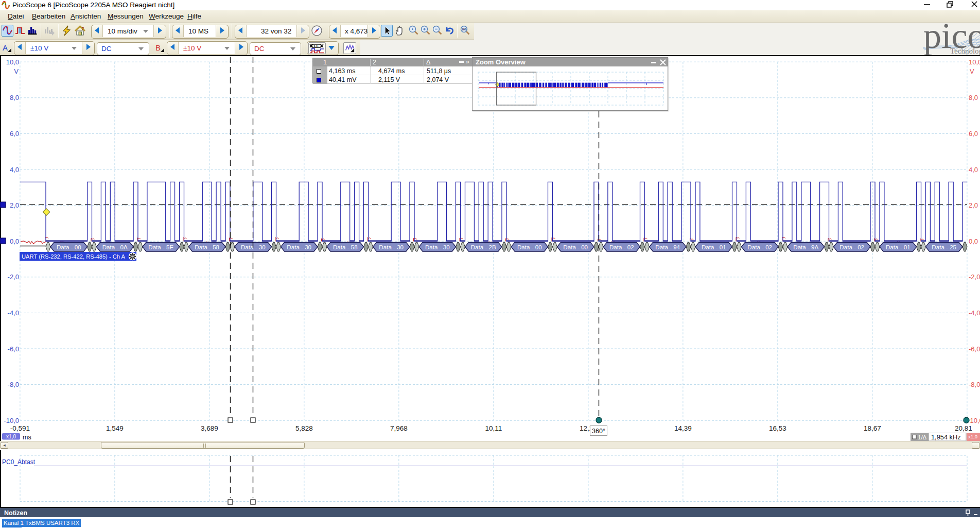 The height and width of the screenshot is (528, 980). I want to click on svg-text: 16,53, so click(778, 429).